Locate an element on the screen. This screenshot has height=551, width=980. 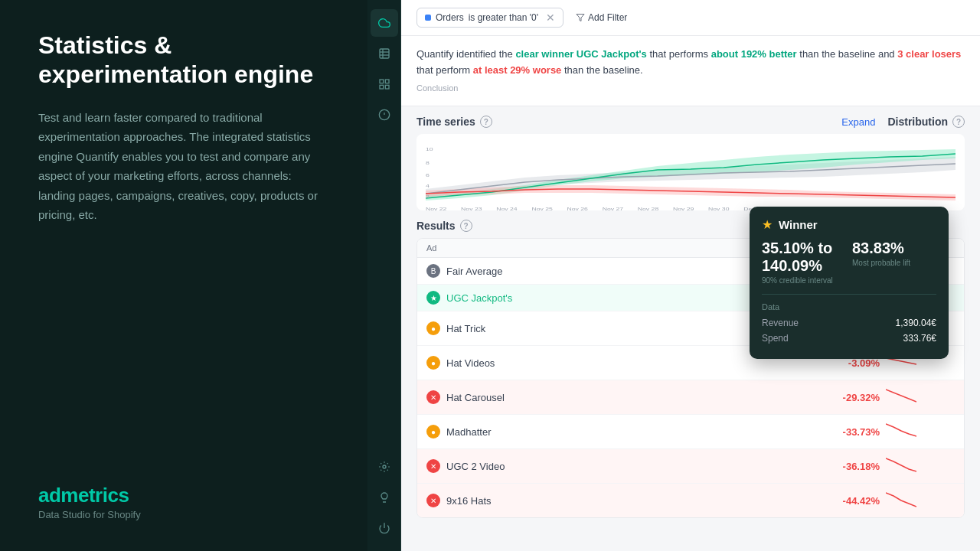
sidebar-icon-settings is located at coordinates (384, 467).